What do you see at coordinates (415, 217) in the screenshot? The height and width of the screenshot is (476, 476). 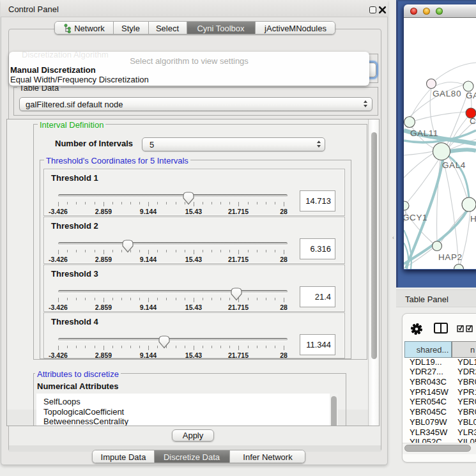 I see `svg-text: GCY1` at bounding box center [415, 217].